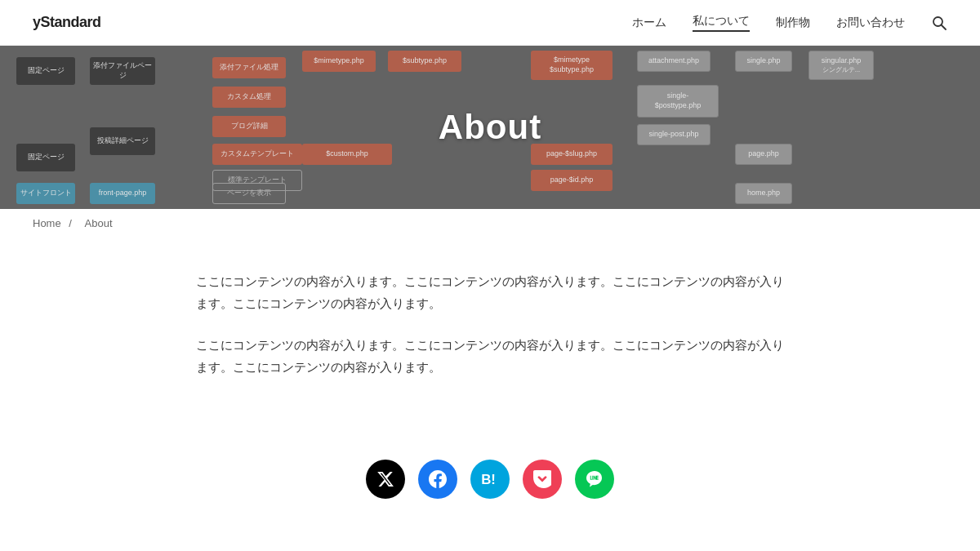 This screenshot has width=980, height=551. Describe the element at coordinates (790, 23) in the screenshot. I see `main-nav: ホーム 私について 制作物 お問い合わせ` at that location.